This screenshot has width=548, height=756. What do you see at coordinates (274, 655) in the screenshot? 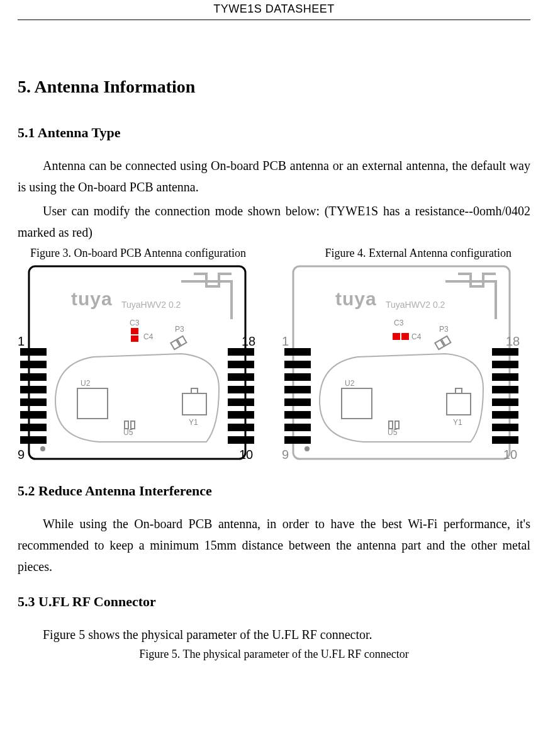
I see `figure-5-caption: Figure 5. The physical parameter of the …` at bounding box center [274, 655].